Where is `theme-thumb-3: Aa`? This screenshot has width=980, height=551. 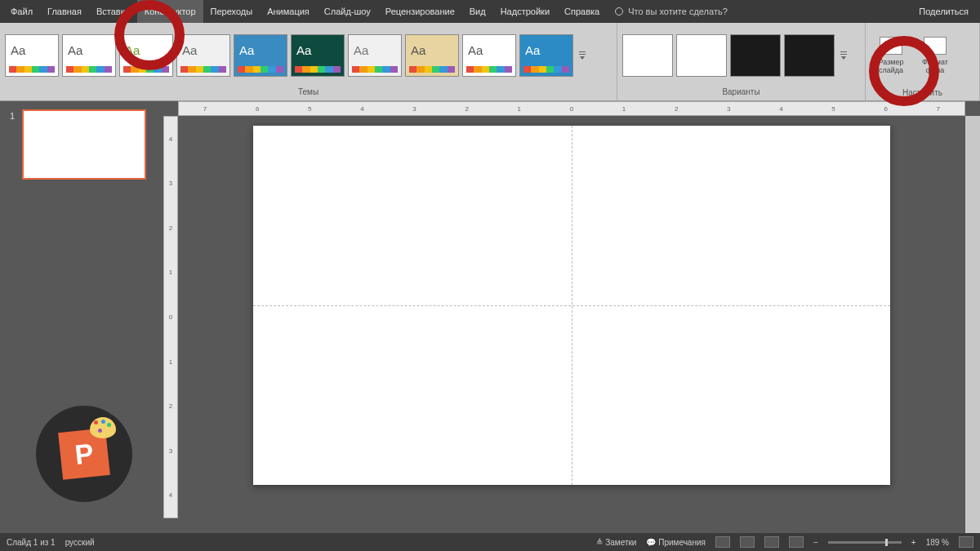 theme-thumb-3: Aa is located at coordinates (203, 56).